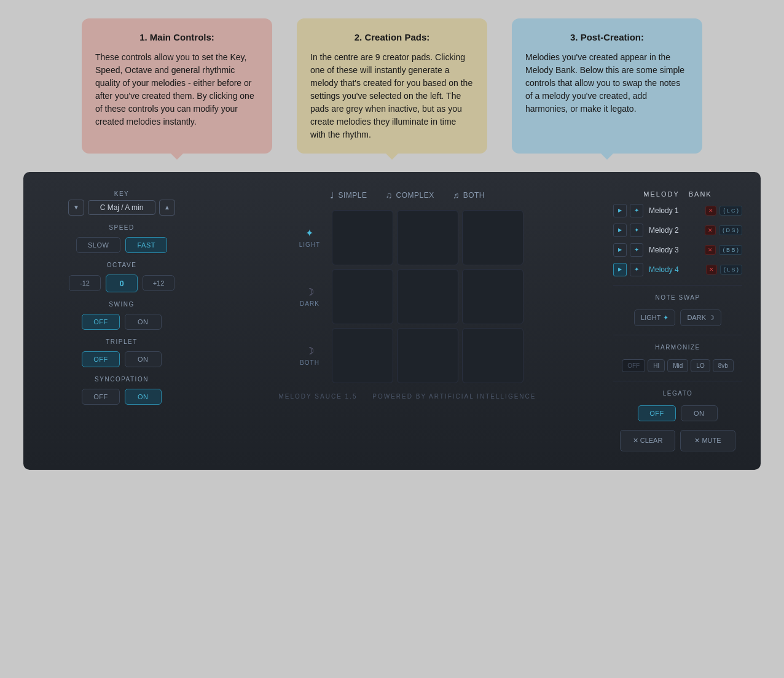 The height and width of the screenshot is (678, 784). Describe the element at coordinates (76, 208) in the screenshot. I see `key-down-button: ▼` at that location.